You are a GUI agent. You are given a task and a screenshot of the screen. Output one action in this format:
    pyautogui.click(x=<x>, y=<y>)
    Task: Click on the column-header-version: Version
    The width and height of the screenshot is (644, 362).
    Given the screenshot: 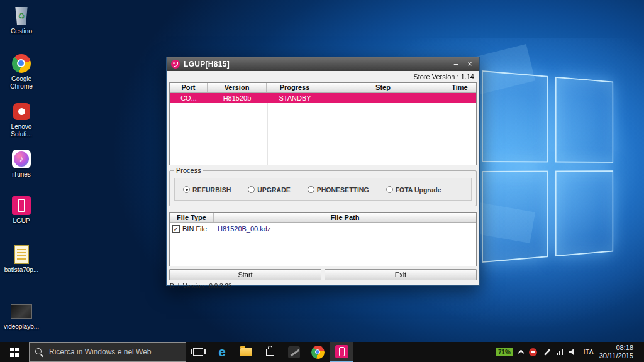 What is the action you would take?
    pyautogui.click(x=237, y=88)
    